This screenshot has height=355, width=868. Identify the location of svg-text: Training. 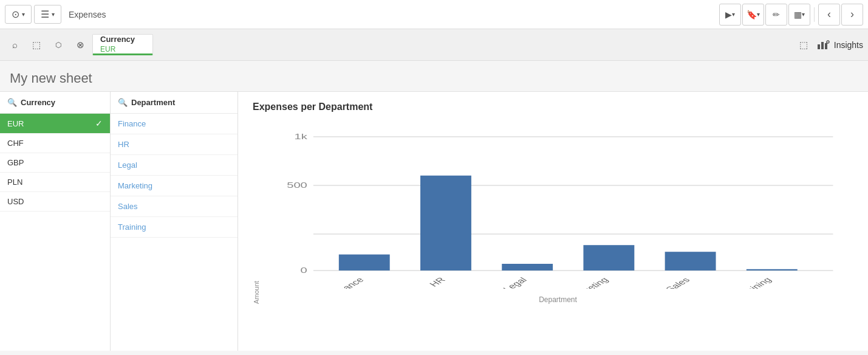
(754, 282).